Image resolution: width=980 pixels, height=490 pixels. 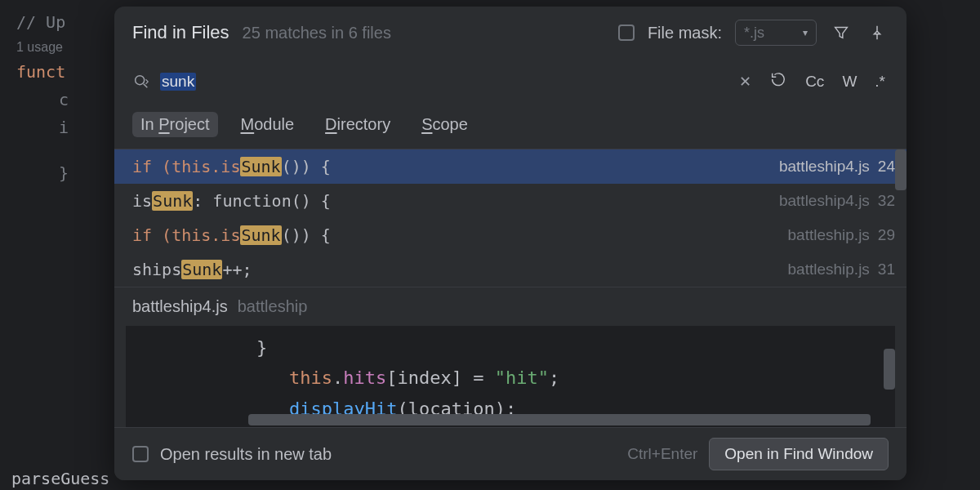 What do you see at coordinates (745, 82) in the screenshot?
I see `clear-search-icon: ✕` at bounding box center [745, 82].